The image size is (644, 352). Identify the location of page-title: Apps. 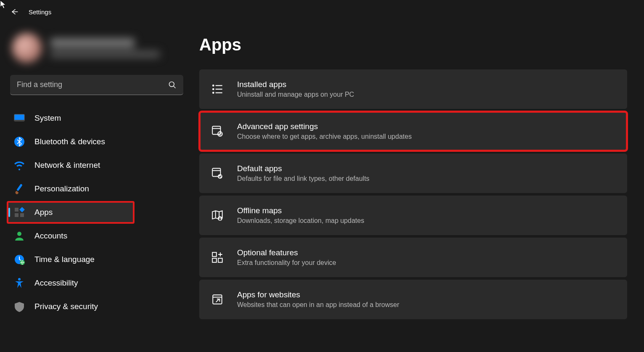
(413, 45).